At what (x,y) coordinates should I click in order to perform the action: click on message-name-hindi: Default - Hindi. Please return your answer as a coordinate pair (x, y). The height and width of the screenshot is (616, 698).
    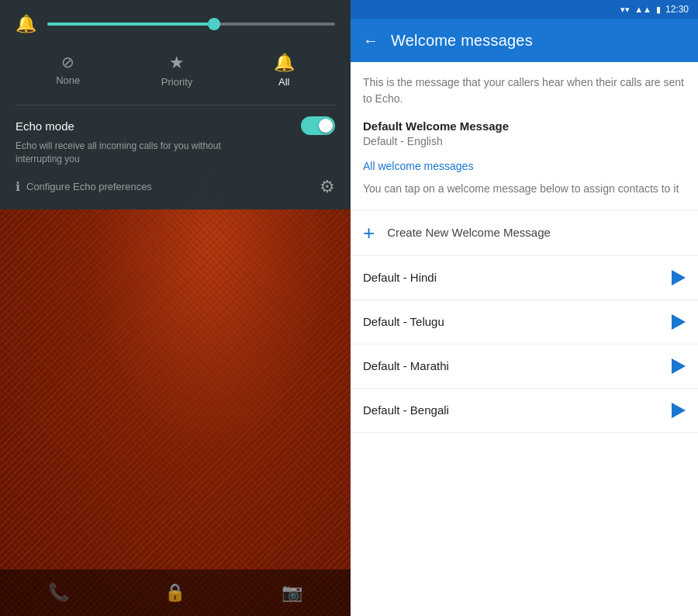
    Looking at the image, I should click on (400, 278).